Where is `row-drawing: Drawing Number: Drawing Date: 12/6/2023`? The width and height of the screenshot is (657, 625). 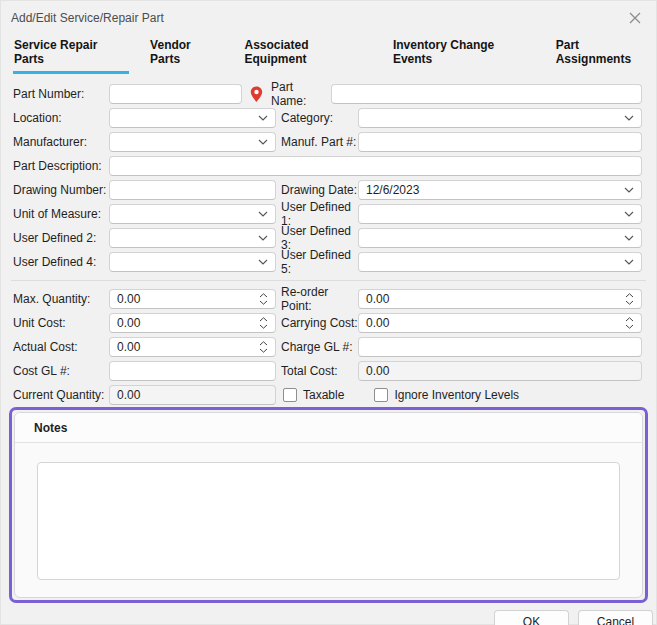 row-drawing: Drawing Number: Drawing Date: 12/6/2023 is located at coordinates (328, 190).